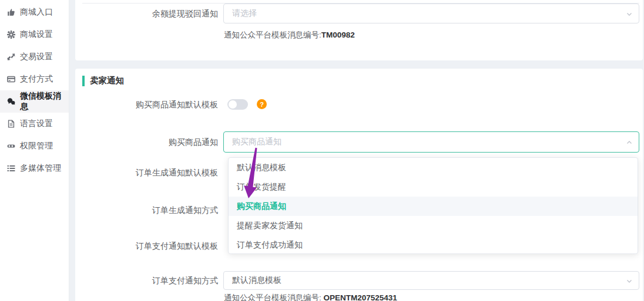 The image size is (644, 301). Describe the element at coordinates (103, 81) in the screenshot. I see `section-header-seller-notify: 卖家通知` at that location.